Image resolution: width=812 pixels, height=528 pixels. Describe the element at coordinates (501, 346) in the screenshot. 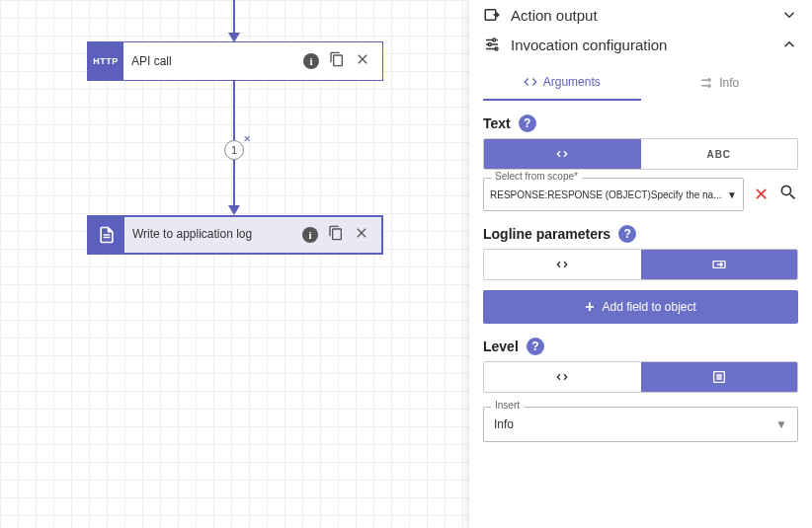

I see `field-label-level: Level` at that location.